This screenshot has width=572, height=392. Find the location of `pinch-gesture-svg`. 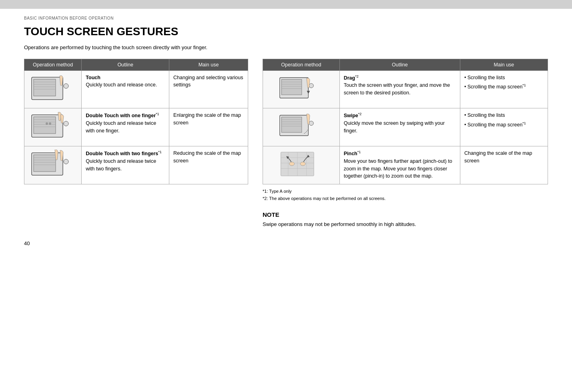

pinch-gesture-svg is located at coordinates (301, 164).